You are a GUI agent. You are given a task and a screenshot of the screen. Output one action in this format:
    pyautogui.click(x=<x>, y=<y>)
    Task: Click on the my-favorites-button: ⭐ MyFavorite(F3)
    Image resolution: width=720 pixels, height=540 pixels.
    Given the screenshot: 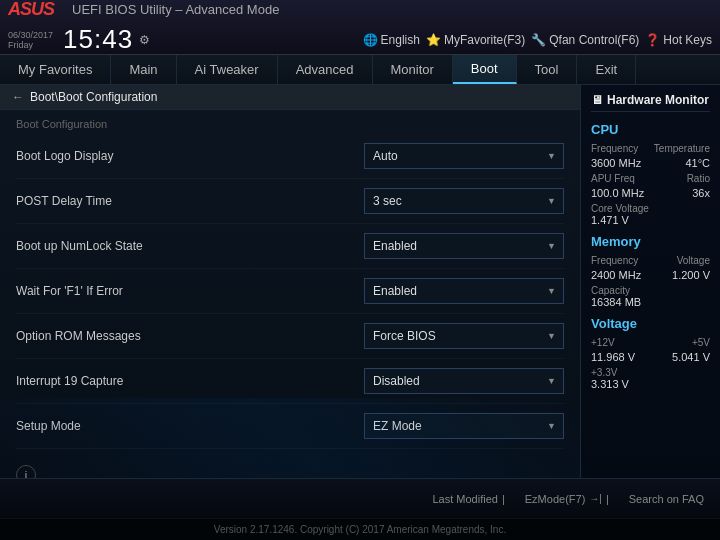 What is the action you would take?
    pyautogui.click(x=476, y=40)
    